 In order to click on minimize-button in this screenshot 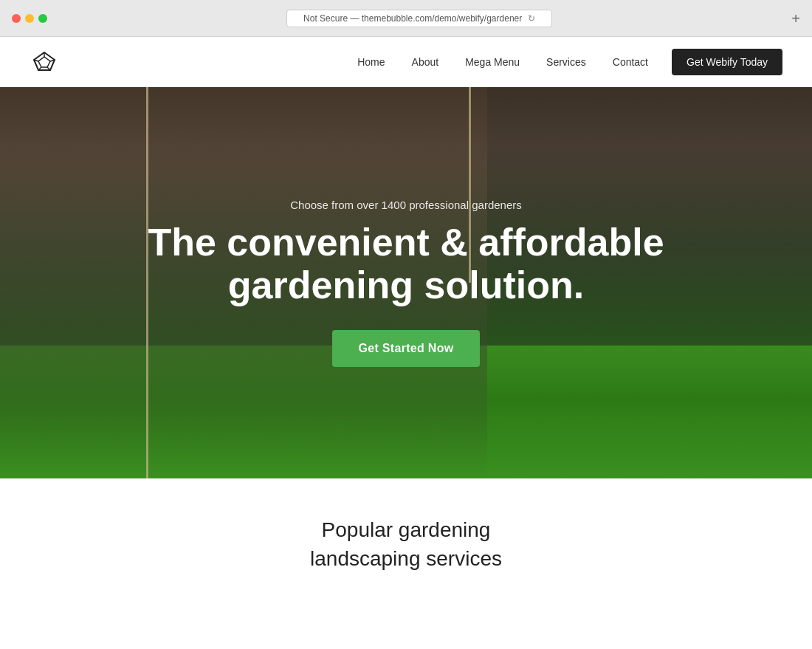, I will do `click(30, 18)`.